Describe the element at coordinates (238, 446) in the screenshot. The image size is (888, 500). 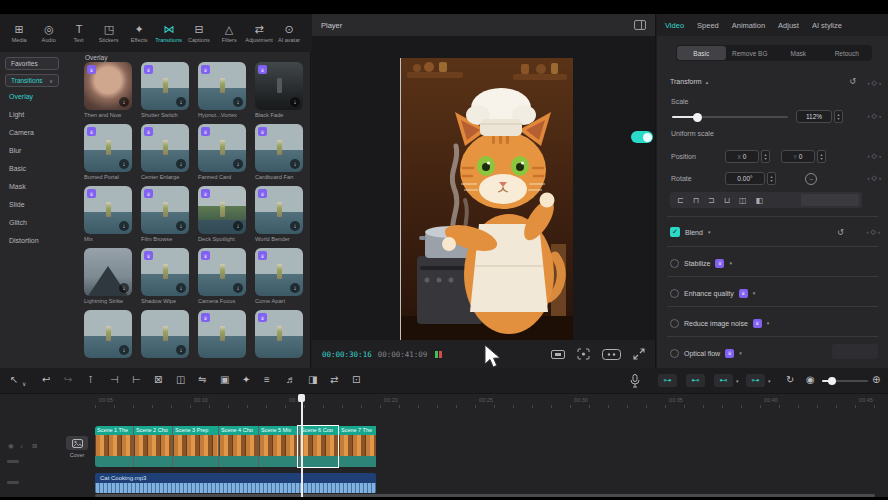
I see `timeline-clip: Scene 4 Cho` at that location.